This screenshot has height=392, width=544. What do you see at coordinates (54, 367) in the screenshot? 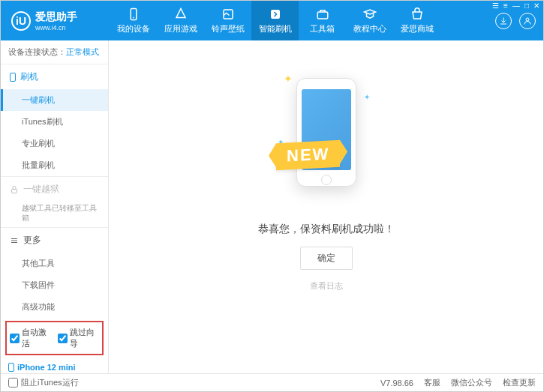
I see `device-name: iPhone 12 mini` at bounding box center [54, 367].